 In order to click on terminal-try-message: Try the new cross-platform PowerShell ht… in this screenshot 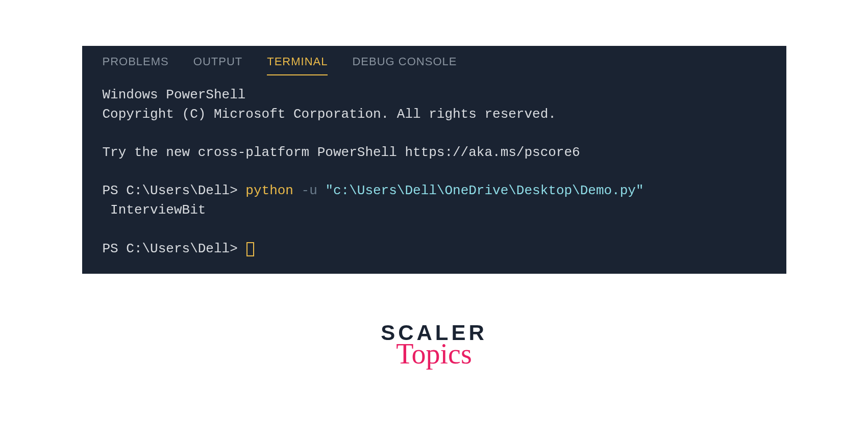, I will do `click(341, 152)`.